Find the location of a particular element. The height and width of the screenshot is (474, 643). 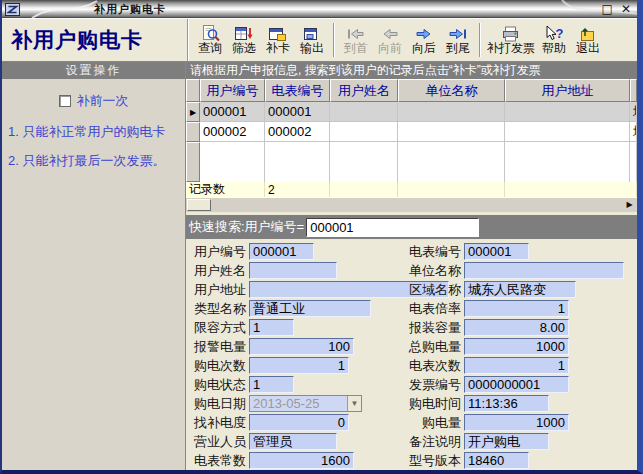

field-label: 电表次数 is located at coordinates (432, 366).